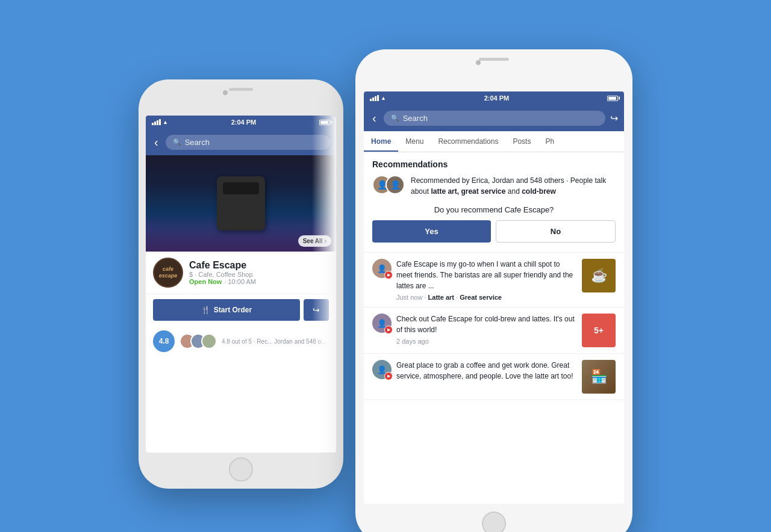 The height and width of the screenshot is (532, 771). Describe the element at coordinates (487, 275) in the screenshot. I see `review-text-1: Cafe Escape is my go-to when I want a ch…` at that location.